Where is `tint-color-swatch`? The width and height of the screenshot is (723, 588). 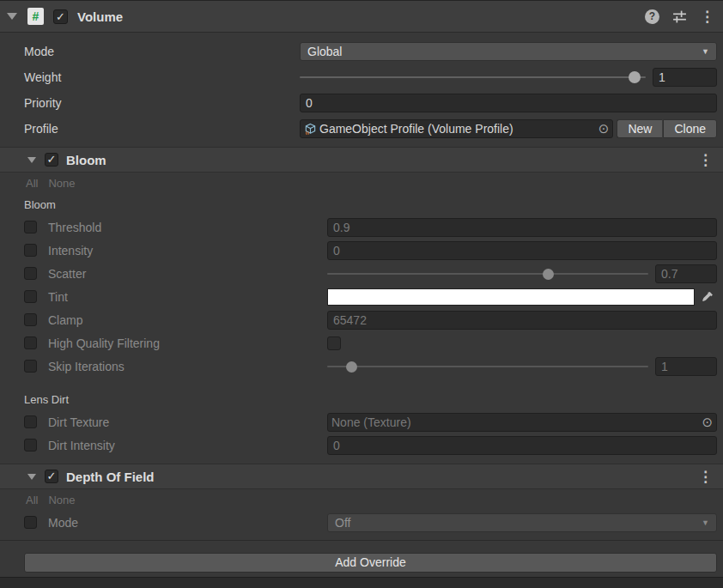 tint-color-swatch is located at coordinates (511, 297).